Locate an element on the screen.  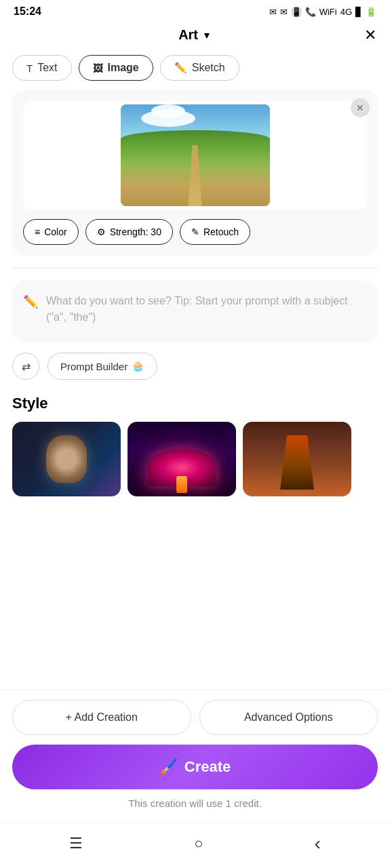
tab-sketch: ✏️ Sketch is located at coordinates (199, 68).